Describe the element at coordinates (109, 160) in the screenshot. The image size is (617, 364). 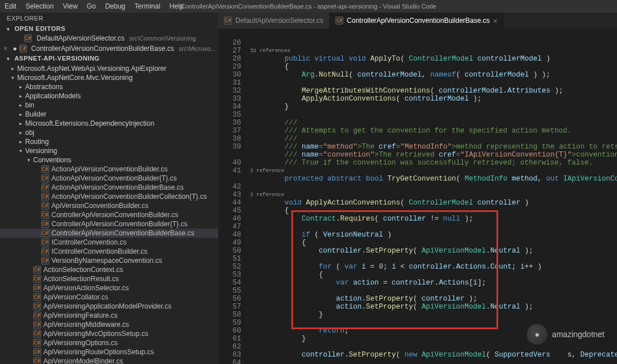
I see `tree-folder: ▾ Conventions` at that location.